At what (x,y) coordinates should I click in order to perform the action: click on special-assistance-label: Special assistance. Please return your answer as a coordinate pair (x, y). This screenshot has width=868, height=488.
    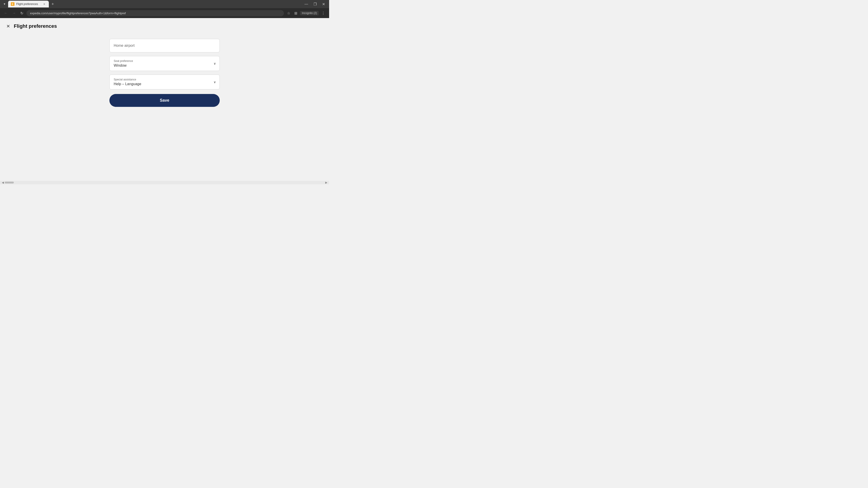
    Looking at the image, I should click on (164, 79).